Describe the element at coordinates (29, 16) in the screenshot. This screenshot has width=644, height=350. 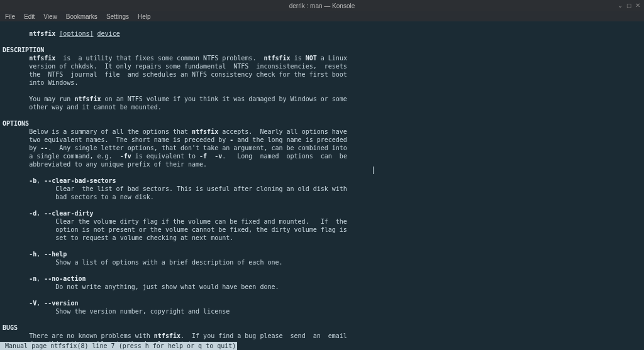
I see `menu-edit: Edit` at that location.